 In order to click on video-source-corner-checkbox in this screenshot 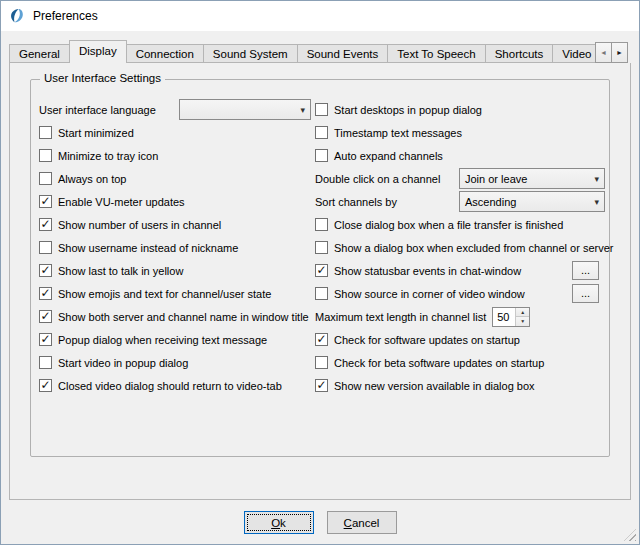, I will do `click(322, 294)`.